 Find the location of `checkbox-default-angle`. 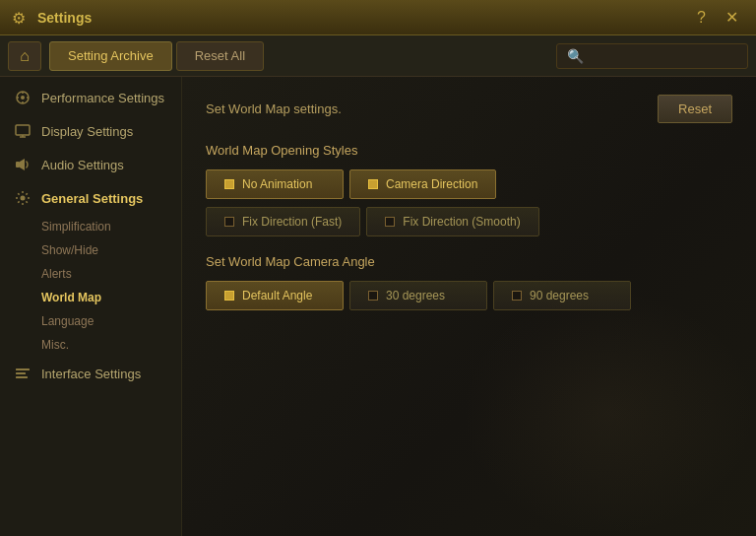

checkbox-default-angle is located at coordinates (229, 296).